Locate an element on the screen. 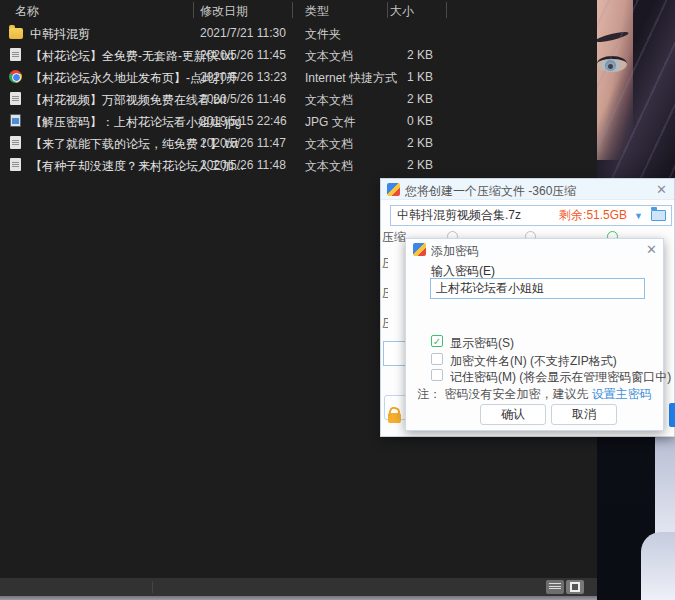 This screenshot has height=600, width=675. archive-name-input: 中韩抖混剪视频合集.7z 剩余:51.5GB ▼ is located at coordinates (531, 216).